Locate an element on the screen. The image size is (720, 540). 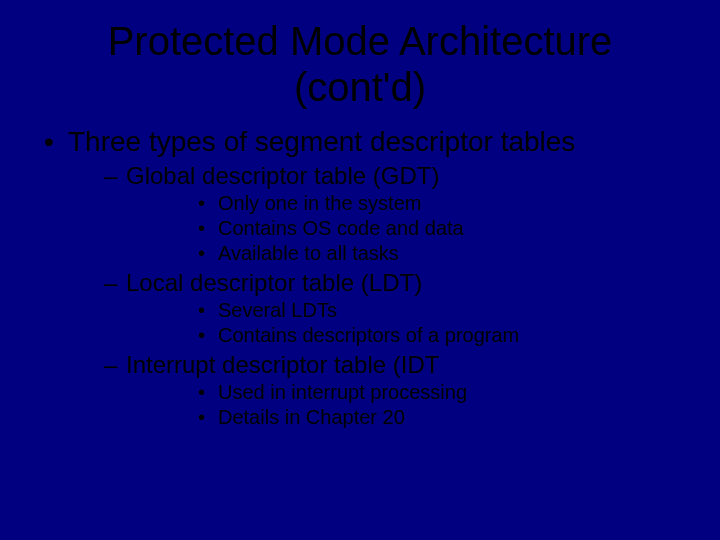
bullet-level2: Interrupt descriptor table (IDT Used in … is located at coordinates (374, 390).